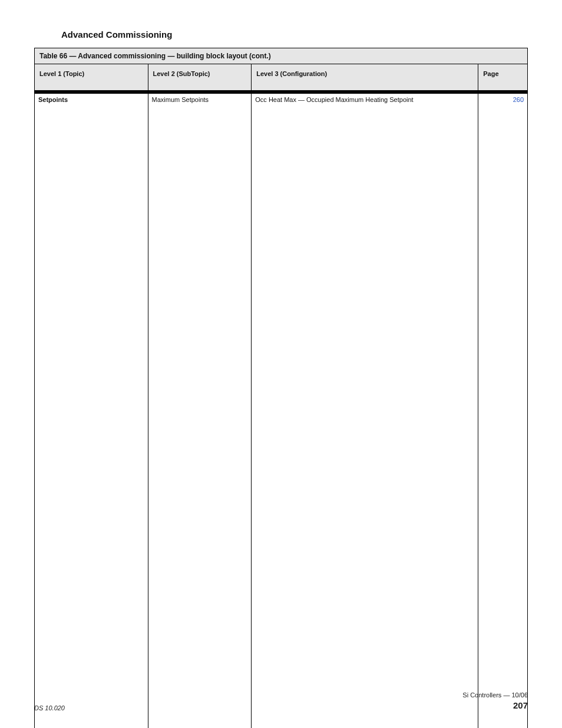 Image resolution: width=562 pixels, height=728 pixels. Describe the element at coordinates (518, 100) in the screenshot. I see `page-link: 260` at that location.